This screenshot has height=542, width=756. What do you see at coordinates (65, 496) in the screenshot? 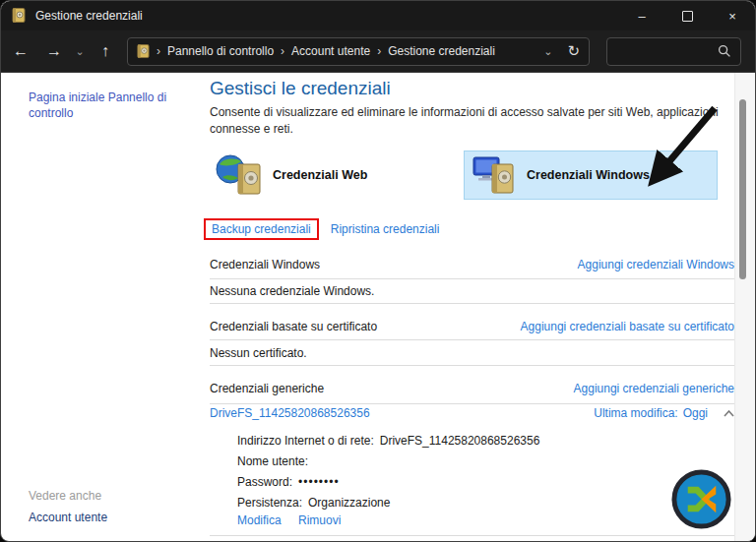
I see `sidebar-see-also-label: Vedere anche` at bounding box center [65, 496].